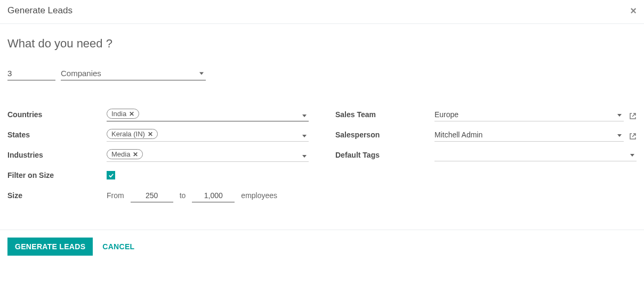 Image resolution: width=644 pixels, height=286 pixels. Describe the element at coordinates (133, 73) in the screenshot. I see `scope-select-value: Companies` at that location.